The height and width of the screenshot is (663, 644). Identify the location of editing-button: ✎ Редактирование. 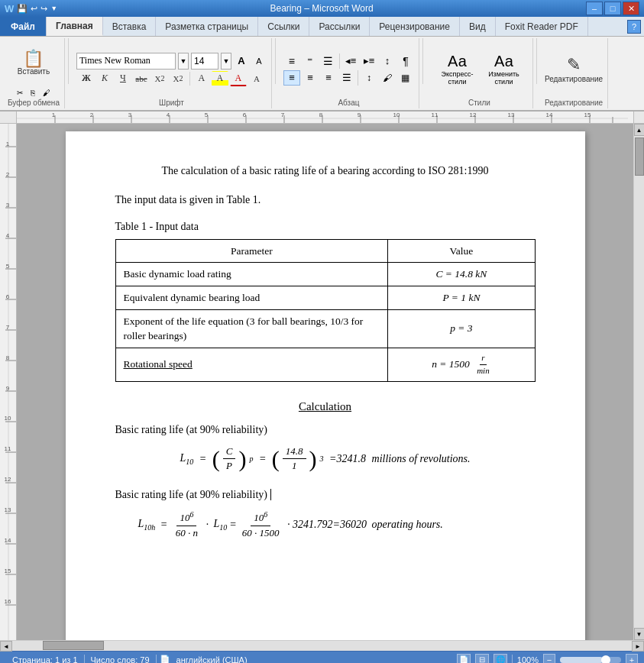
(574, 70).